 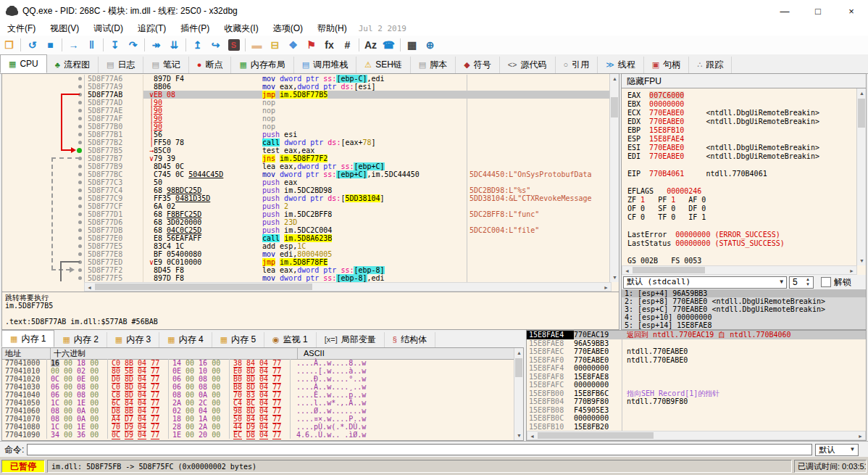 What do you see at coordinates (310, 222) in the screenshot?
I see `disasm-row: 5D8F77D668 3D020000push 23D` at bounding box center [310, 222].